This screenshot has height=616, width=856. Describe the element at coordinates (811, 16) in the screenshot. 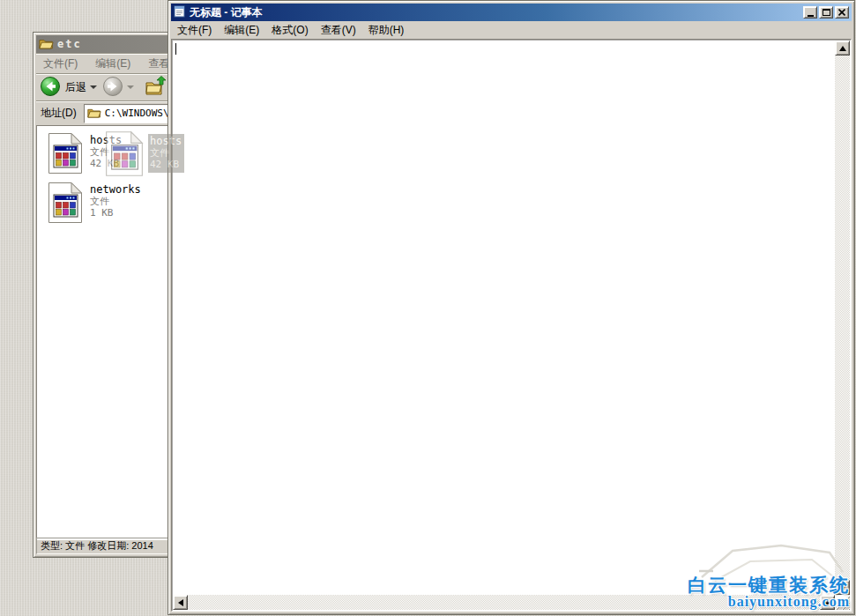

I see `minimize-icon` at that location.